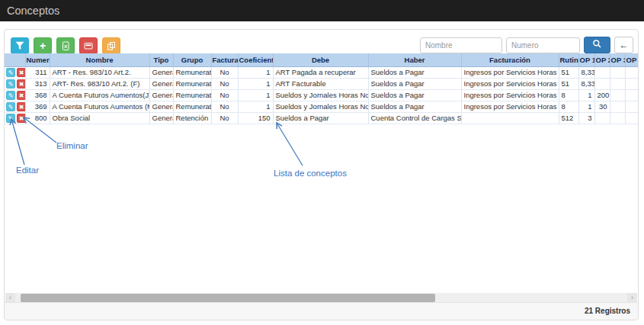 Image resolution: width=644 pixels, height=325 pixels. What do you see at coordinates (66, 46) in the screenshot?
I see `toolbar: +` at bounding box center [66, 46].